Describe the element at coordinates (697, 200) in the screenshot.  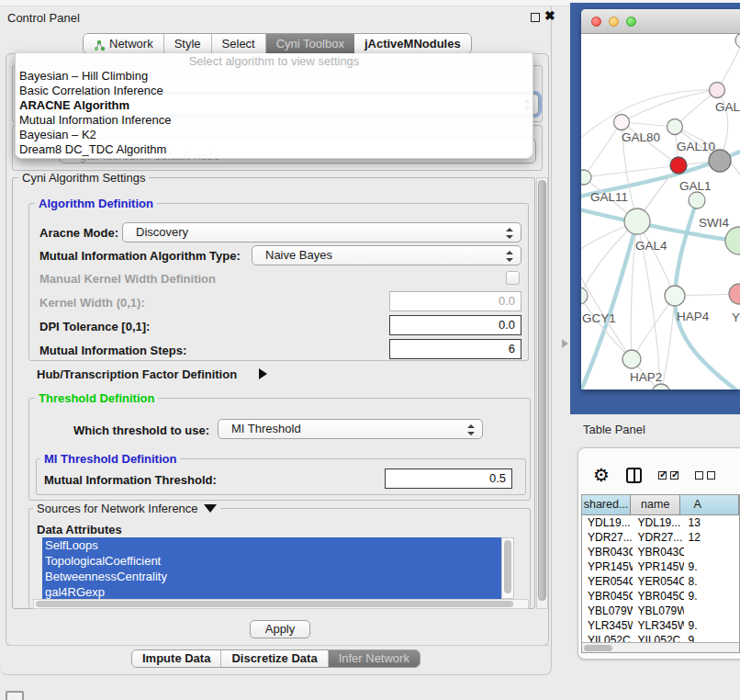
I see `network-node-swi4` at that location.